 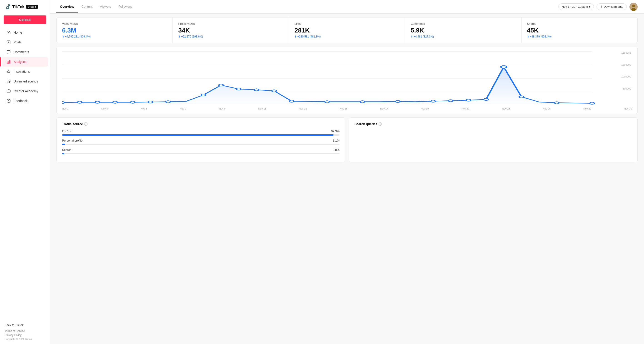 I want to click on x-label-nov3: Nov 3, so click(x=104, y=108).